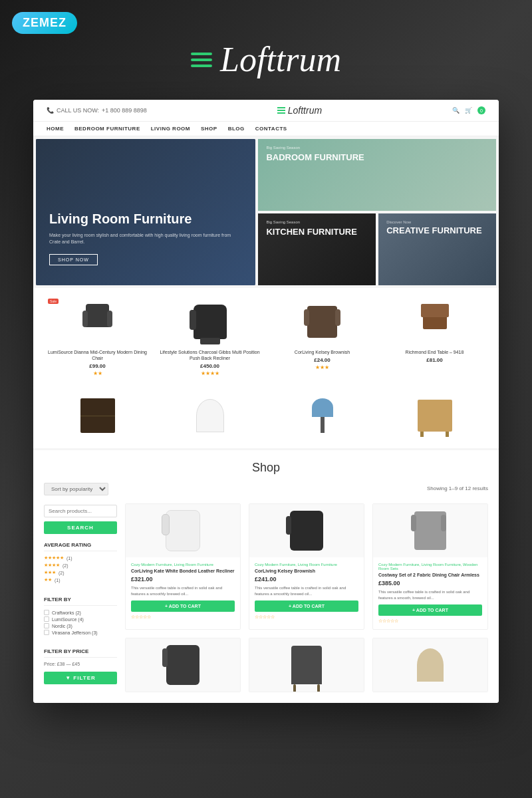 The height and width of the screenshot is (798, 532). Describe the element at coordinates (377, 158) in the screenshot. I see `hero-card-1-title: Badroom Furniture` at that location.